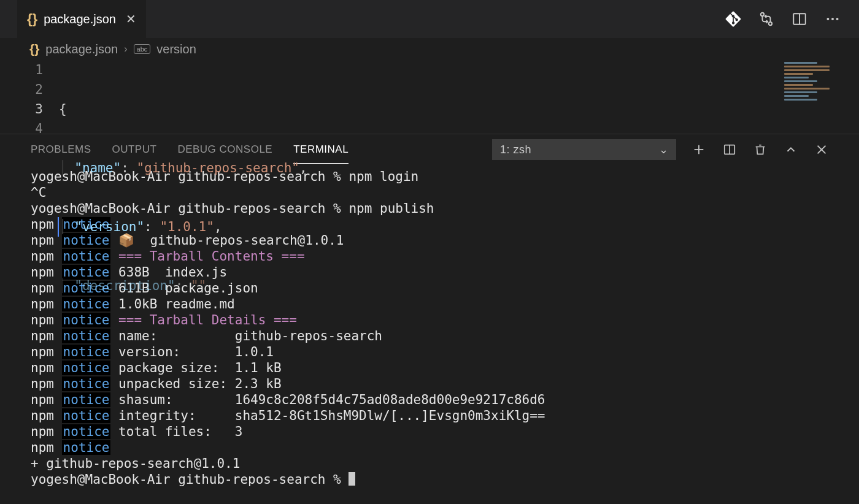 The width and height of the screenshot is (859, 504). Describe the element at coordinates (29, 97) in the screenshot. I see `line-numbers: 1 2 3 4` at that location.